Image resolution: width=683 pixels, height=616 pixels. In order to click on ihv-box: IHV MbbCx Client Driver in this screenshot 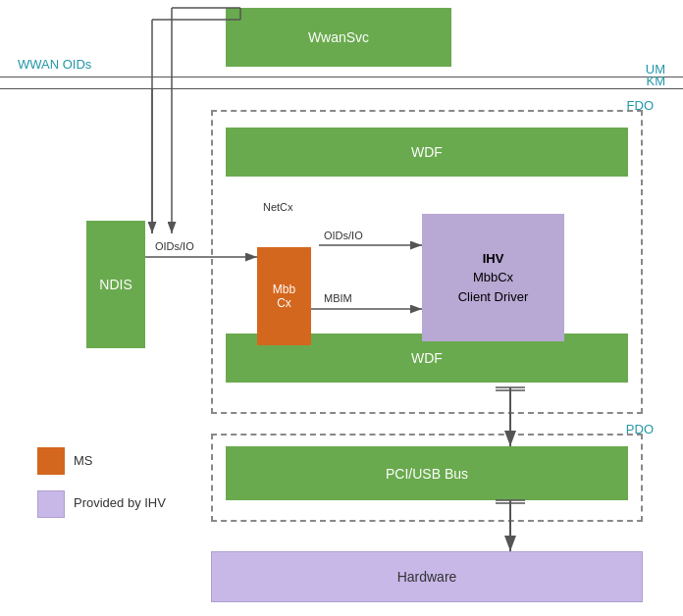, I will do `click(493, 278)`.